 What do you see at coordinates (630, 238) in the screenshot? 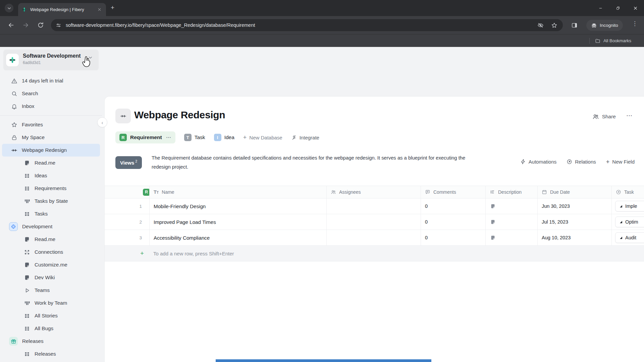
I see `task-chip: Audit` at bounding box center [630, 238].